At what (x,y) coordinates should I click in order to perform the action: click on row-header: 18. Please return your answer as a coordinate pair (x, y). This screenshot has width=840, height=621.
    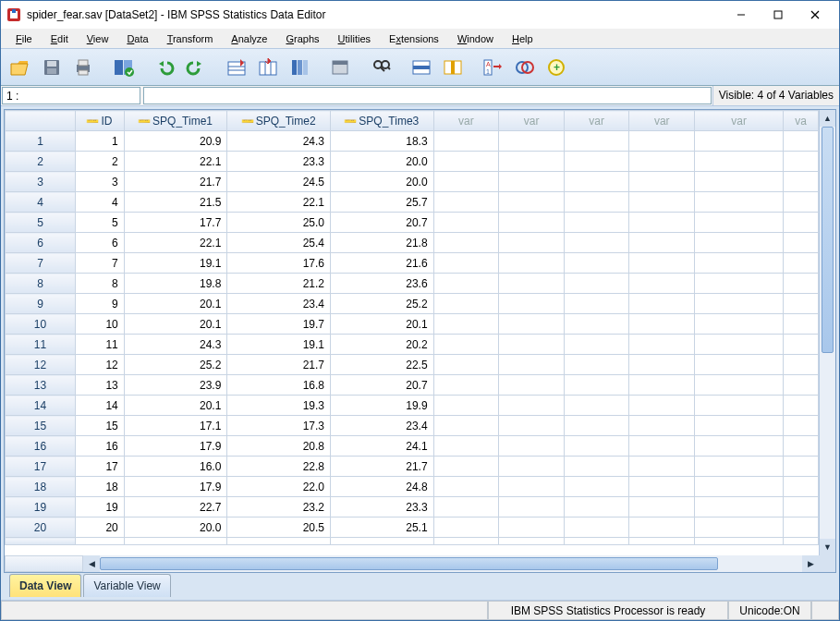
    Looking at the image, I should click on (41, 487).